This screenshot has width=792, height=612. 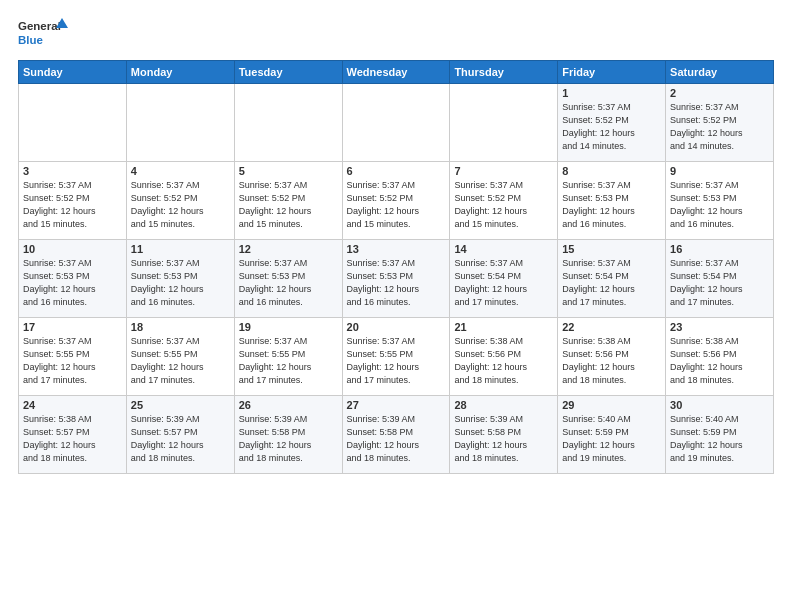 What do you see at coordinates (612, 357) in the screenshot?
I see `calendar-cell: 22Sunrise: 5:38 AMSunset: 5:56 PMDayligh…` at bounding box center [612, 357].